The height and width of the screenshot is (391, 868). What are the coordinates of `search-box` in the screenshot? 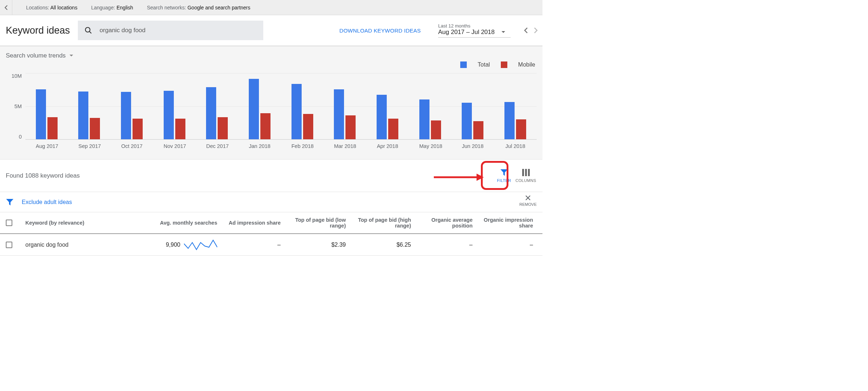 It's located at (171, 30).